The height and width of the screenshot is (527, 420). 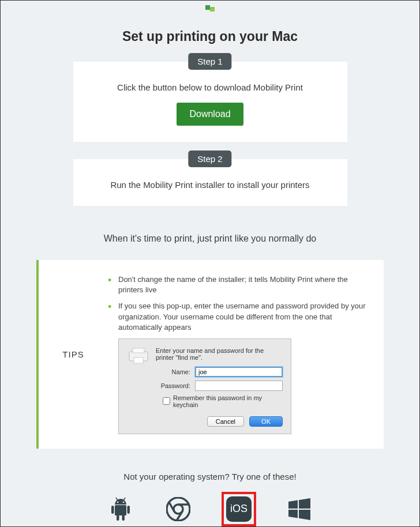 I want to click on auth-popup: Enter your name and password for the pri…, so click(x=205, y=386).